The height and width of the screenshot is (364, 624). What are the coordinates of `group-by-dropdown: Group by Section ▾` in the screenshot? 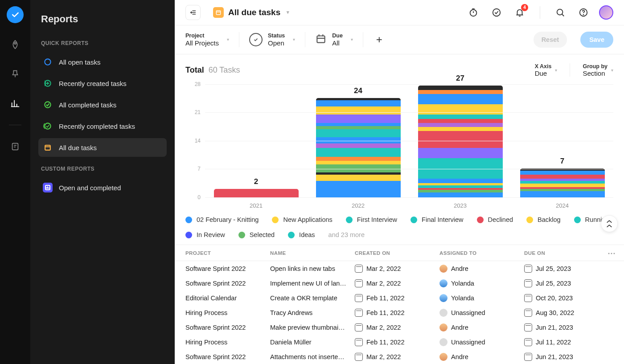 It's located at (598, 70).